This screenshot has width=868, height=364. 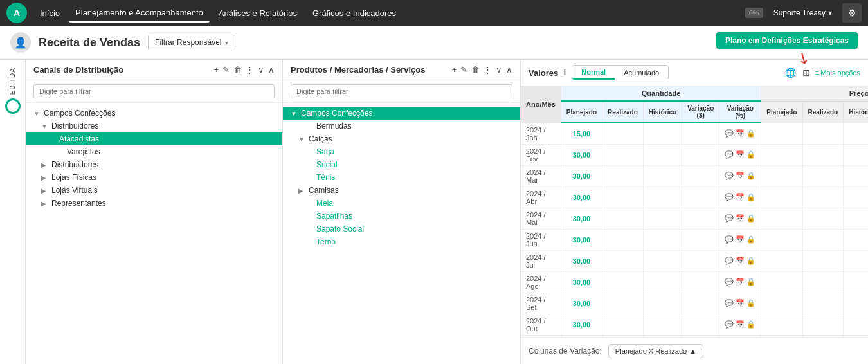 What do you see at coordinates (249, 69) in the screenshot?
I see `canais-more-icon: ⋮` at bounding box center [249, 69].